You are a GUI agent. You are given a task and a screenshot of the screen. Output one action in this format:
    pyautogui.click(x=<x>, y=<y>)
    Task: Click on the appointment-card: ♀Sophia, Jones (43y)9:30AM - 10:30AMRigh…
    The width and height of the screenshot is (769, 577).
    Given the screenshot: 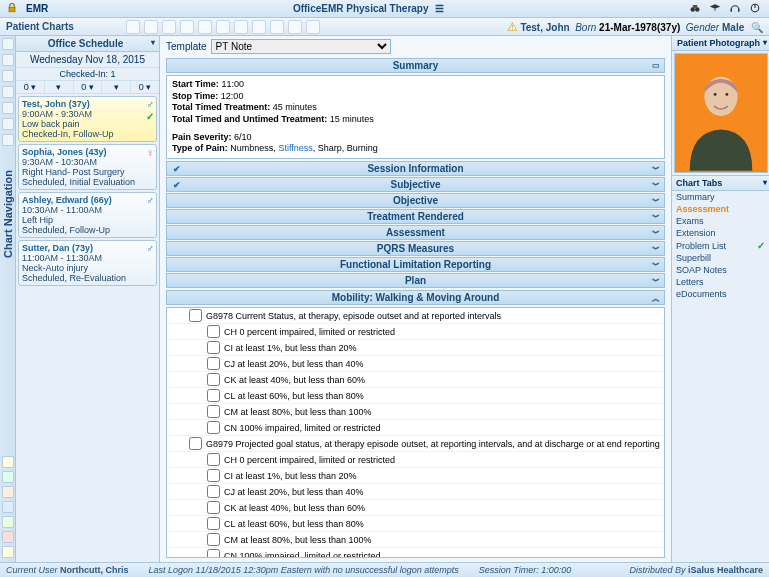 What is the action you would take?
    pyautogui.click(x=88, y=167)
    